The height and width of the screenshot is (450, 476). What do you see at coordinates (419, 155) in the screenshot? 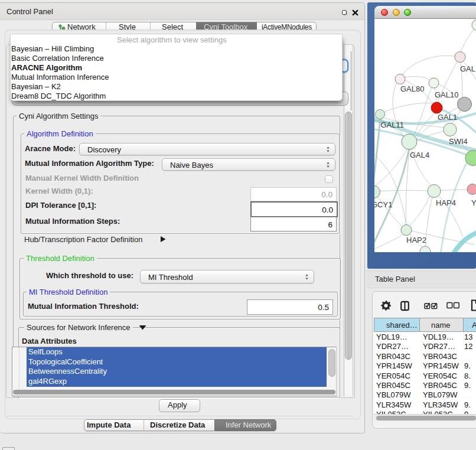
I see `svg-text: GAL4` at bounding box center [419, 155].